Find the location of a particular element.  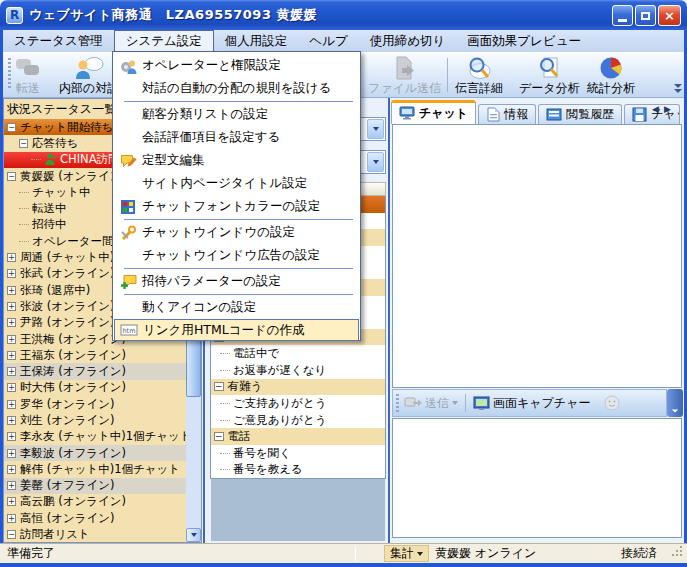

screen-capture-button: 画面キャプチャー is located at coordinates (532, 404).